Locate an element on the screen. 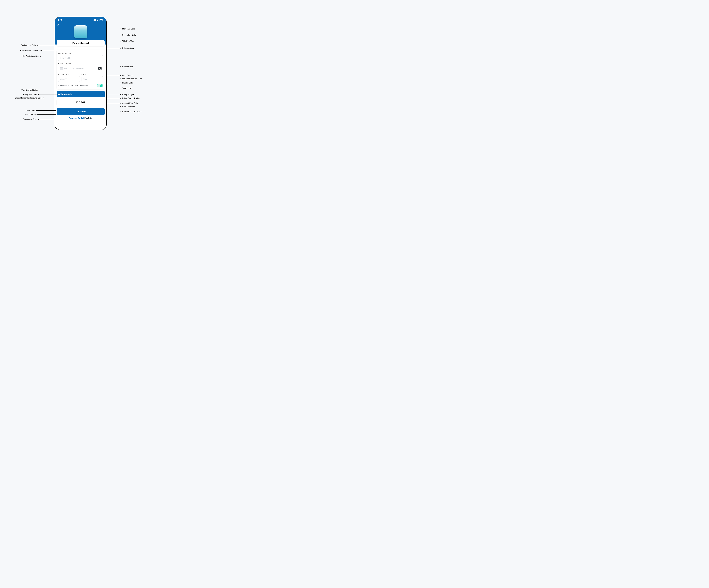 This screenshot has width=709, height=588. callout-button-font: Button Font Color/Size is located at coordinates (132, 112).